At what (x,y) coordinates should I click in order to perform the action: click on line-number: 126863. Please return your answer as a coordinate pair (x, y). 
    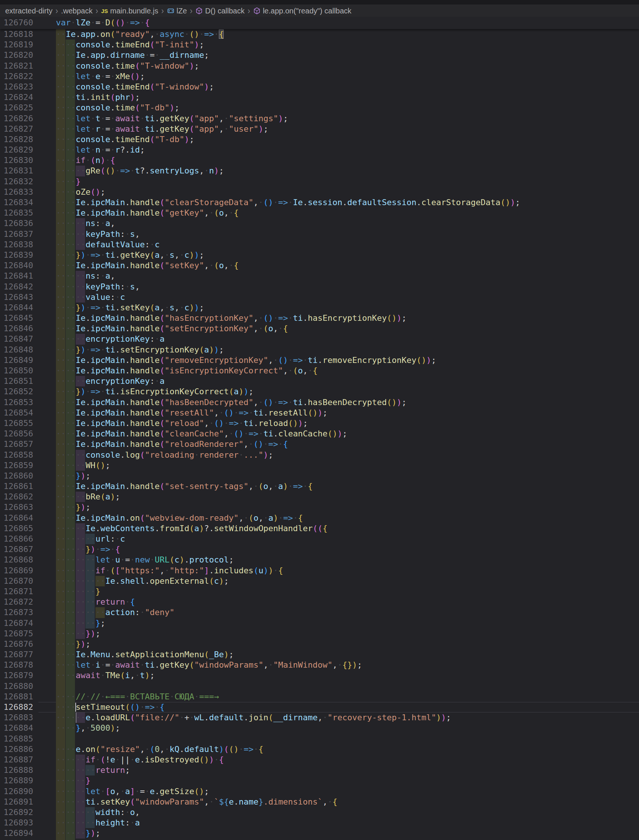
    Looking at the image, I should click on (17, 507).